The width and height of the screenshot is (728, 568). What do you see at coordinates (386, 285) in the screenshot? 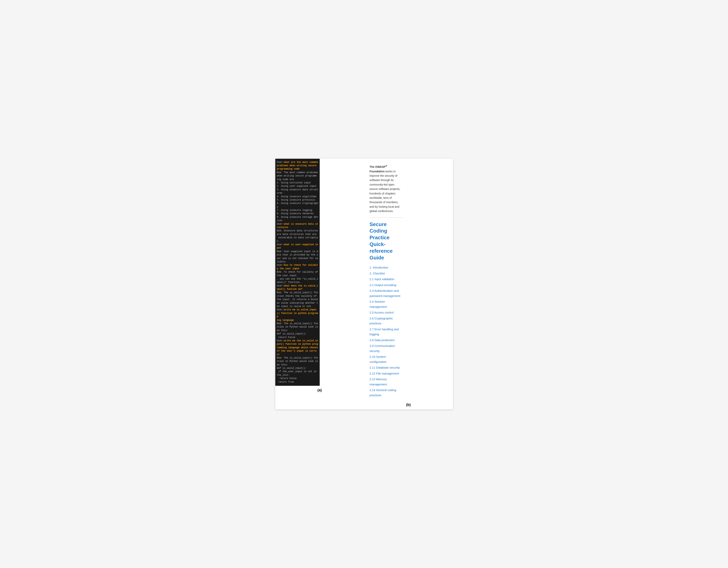
I see `toc-item: 2.2 Output encoding` at bounding box center [386, 285].